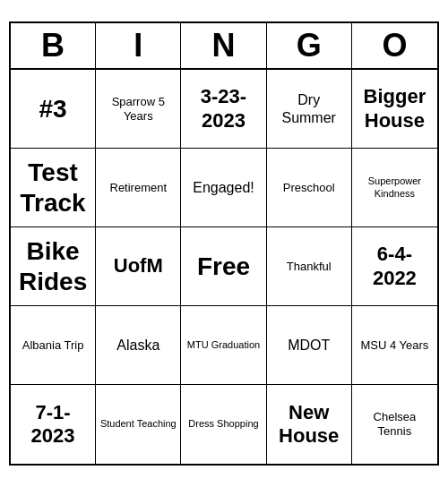 This screenshot has width=448, height=487. I want to click on cell-text: #3, so click(54, 109).